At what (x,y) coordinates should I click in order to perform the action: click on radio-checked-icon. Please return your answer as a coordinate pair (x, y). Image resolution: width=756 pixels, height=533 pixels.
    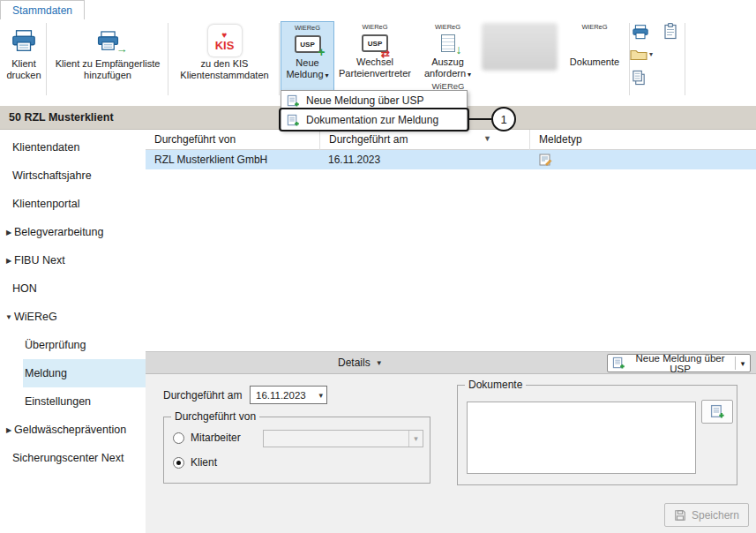
    Looking at the image, I should click on (178, 462).